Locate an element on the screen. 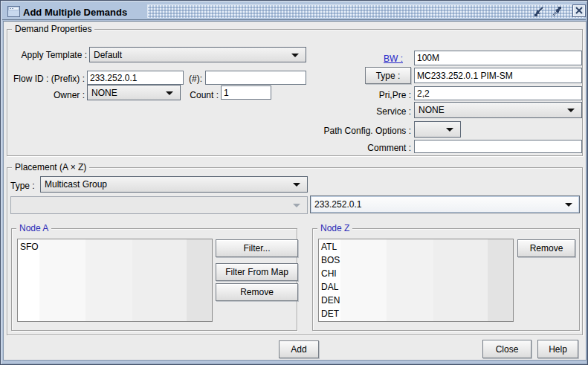 Image resolution: width=588 pixels, height=365 pixels. pri-pre-field is located at coordinates (498, 94).